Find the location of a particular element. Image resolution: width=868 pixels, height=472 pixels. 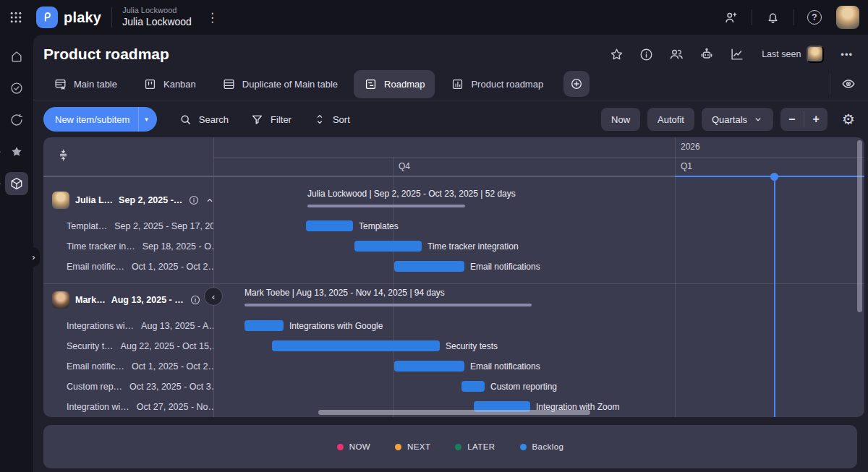

tab-duplicate-main-table: Duplicate of Main table is located at coordinates (280, 84).